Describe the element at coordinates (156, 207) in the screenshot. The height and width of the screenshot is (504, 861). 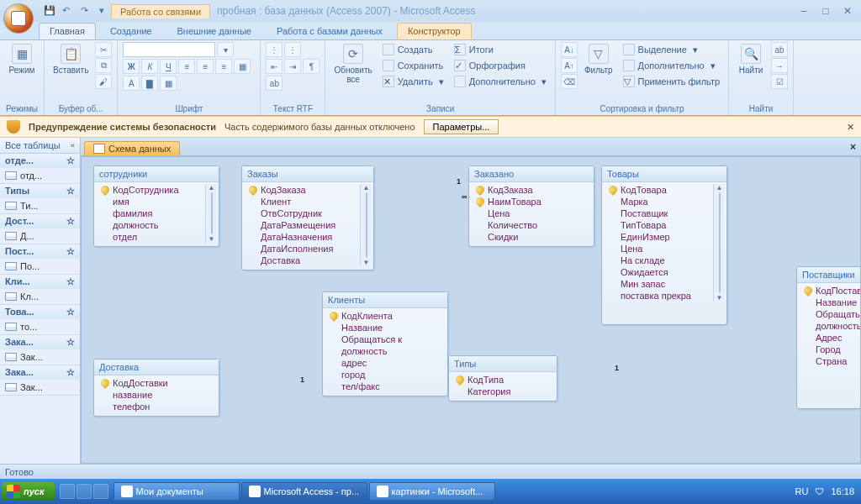
I see `table-employees: сотрудникиКодСотрудникаимяфамилиядолжнос…` at that location.